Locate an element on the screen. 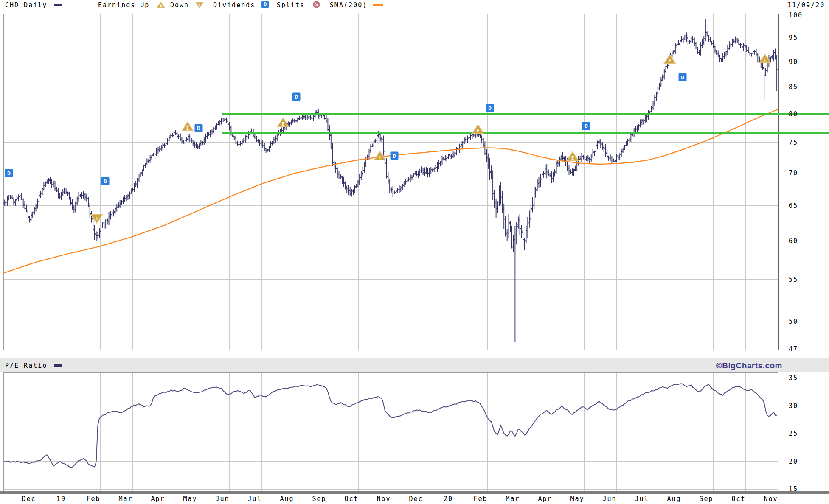 This screenshot has width=829, height=504. price-axis-label: 70 is located at coordinates (793, 173).